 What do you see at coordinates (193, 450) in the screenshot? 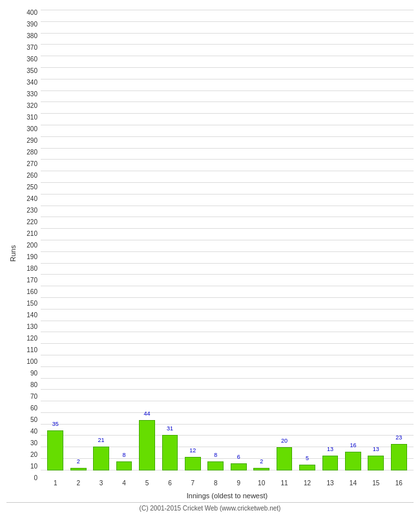
I see `bar-value-label: 12` at bounding box center [193, 450].